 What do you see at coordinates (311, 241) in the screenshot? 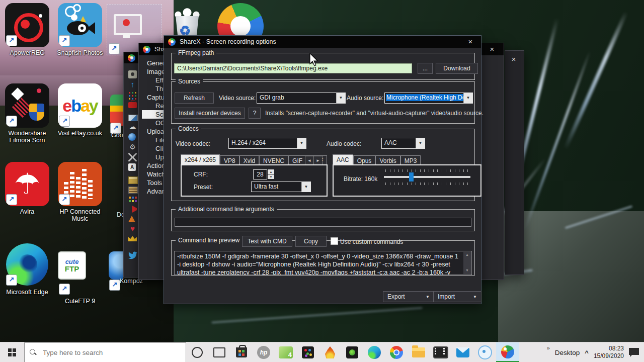
I see `copy-button: Copy` at bounding box center [311, 241].